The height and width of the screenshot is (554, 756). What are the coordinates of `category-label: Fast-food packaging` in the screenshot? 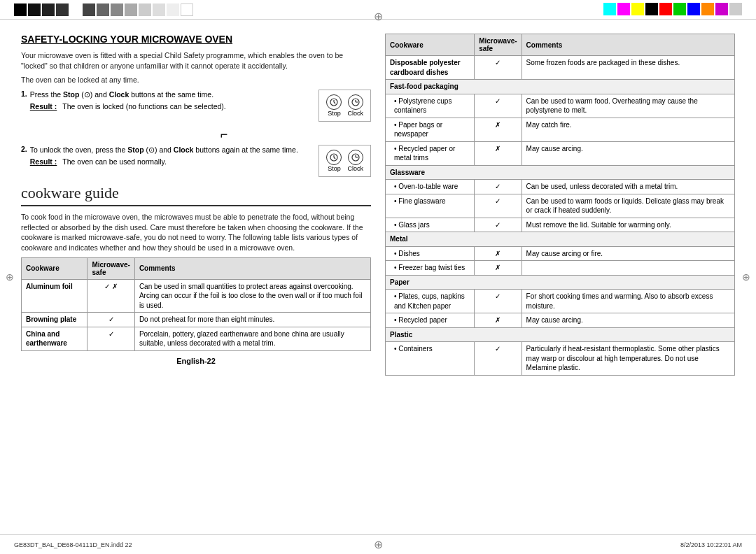 It's located at (560, 87).